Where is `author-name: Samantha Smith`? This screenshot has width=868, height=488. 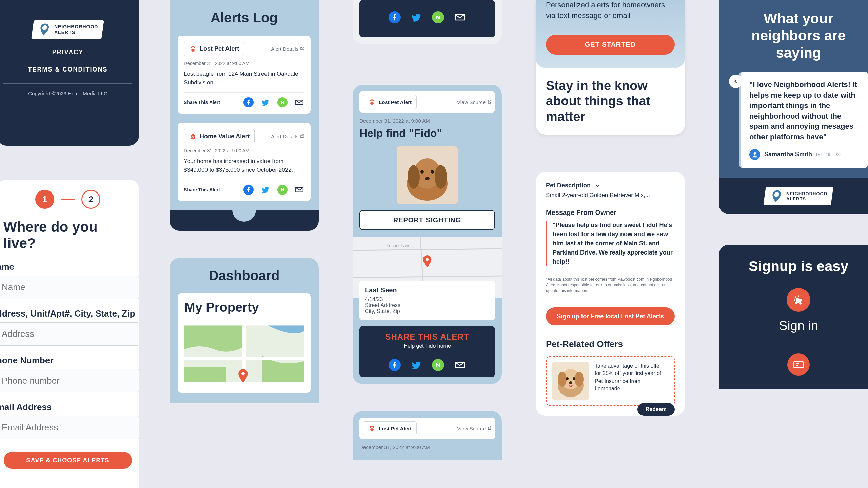 author-name: Samantha Smith is located at coordinates (788, 155).